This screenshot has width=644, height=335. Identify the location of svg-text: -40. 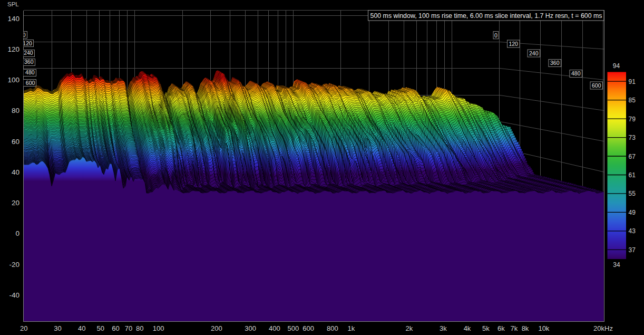
(14, 295).